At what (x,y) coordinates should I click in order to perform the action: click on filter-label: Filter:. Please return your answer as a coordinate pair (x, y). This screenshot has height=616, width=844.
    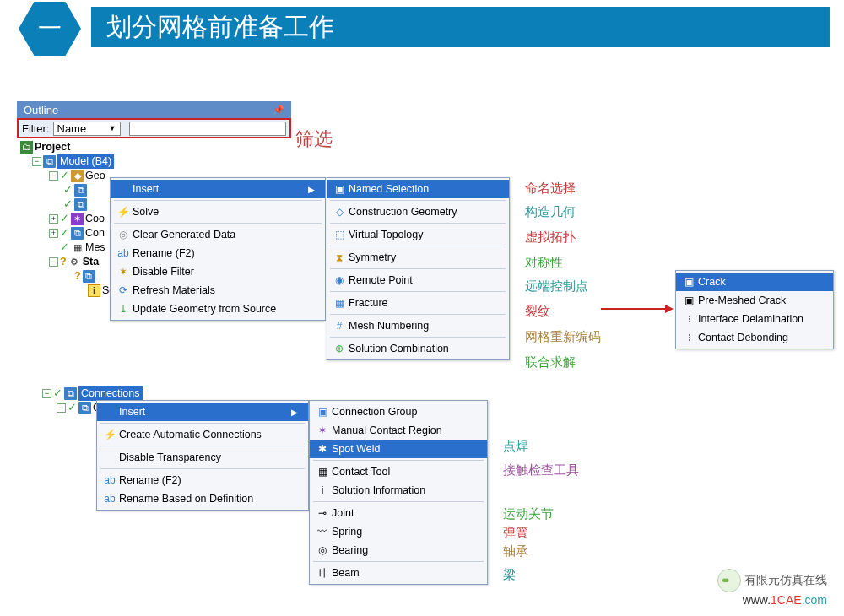
    Looking at the image, I should click on (35, 128).